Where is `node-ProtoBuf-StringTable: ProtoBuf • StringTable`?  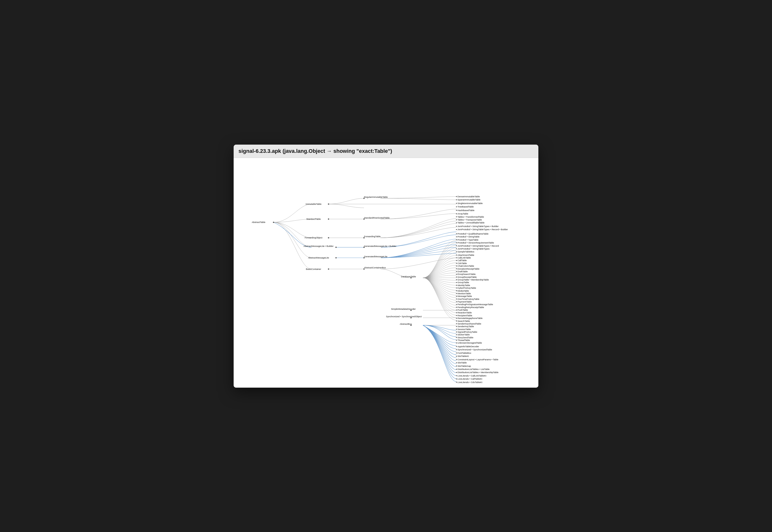
node-ProtoBuf-StringTable: ProtoBuf • StringTable is located at coordinates (469, 237).